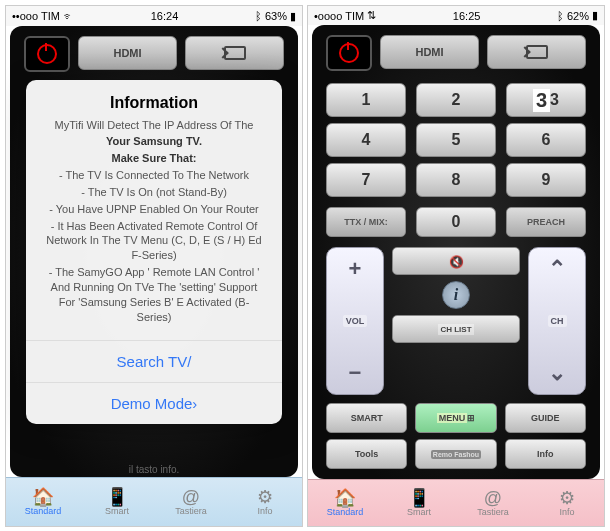  I want to click on volume-rocker: + VOL −, so click(355, 321).